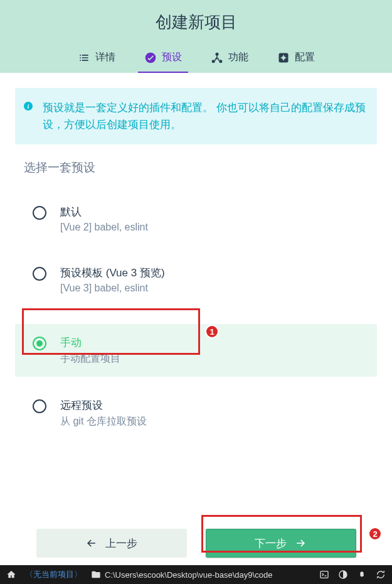 Image resolution: width=392 pixels, height=584 pixels. Describe the element at coordinates (90, 359) in the screenshot. I see `option-desc: 手动配置项目` at that location.